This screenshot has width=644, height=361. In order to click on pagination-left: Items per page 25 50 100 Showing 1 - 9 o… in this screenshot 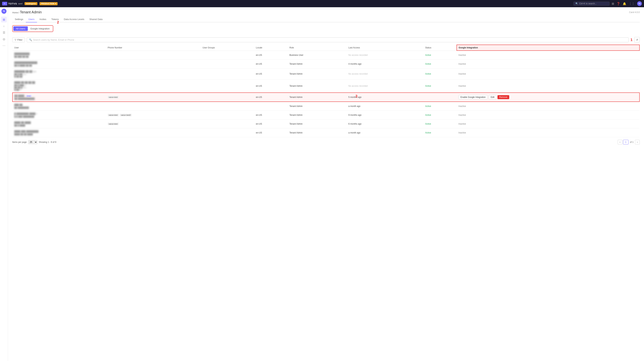, I will do `click(34, 142)`.